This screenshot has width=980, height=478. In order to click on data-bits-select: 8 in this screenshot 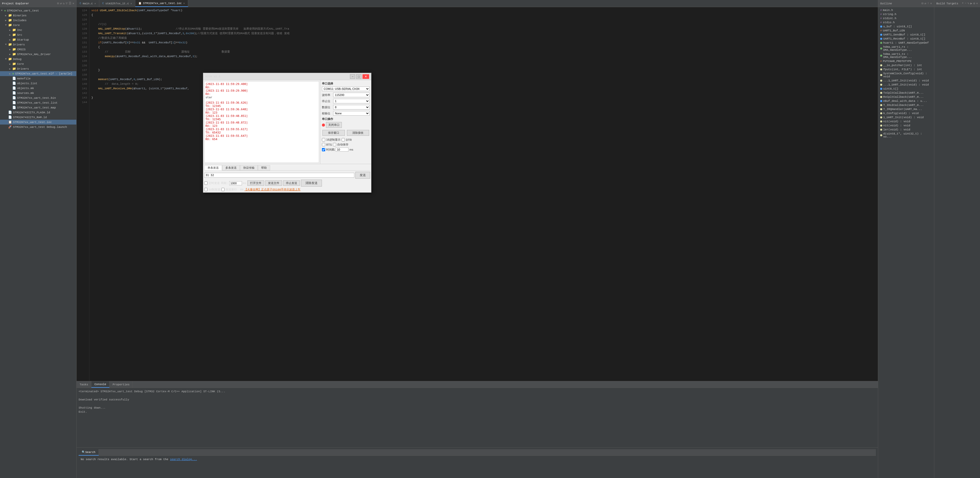, I will do `click(352, 107)`.